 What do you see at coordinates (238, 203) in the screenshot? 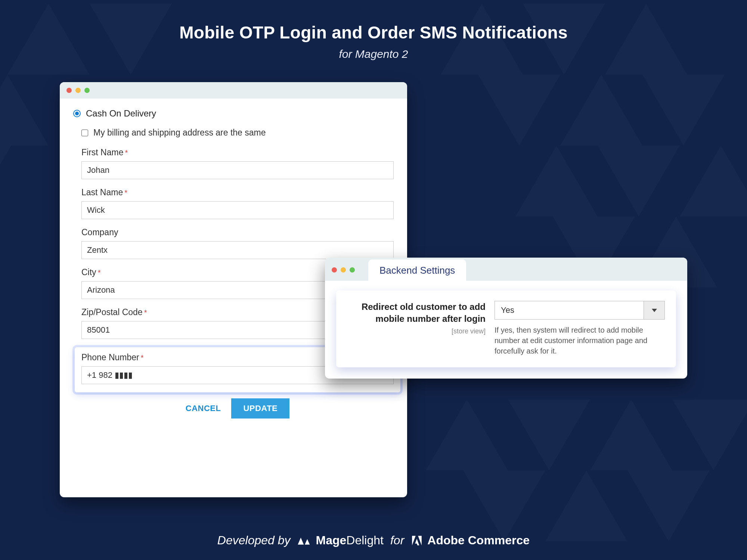
I see `last-name-field: Last Name*` at bounding box center [238, 203].